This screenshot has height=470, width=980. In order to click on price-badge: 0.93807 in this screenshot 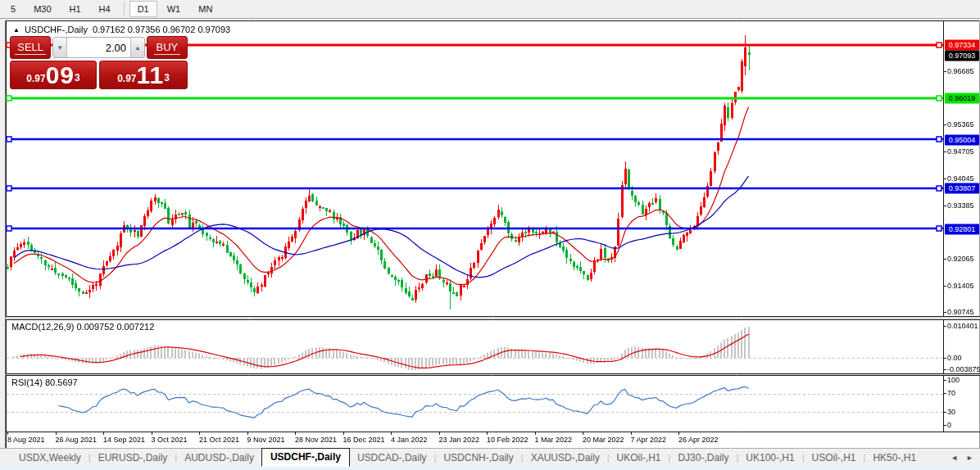, I will do `click(962, 188)`.